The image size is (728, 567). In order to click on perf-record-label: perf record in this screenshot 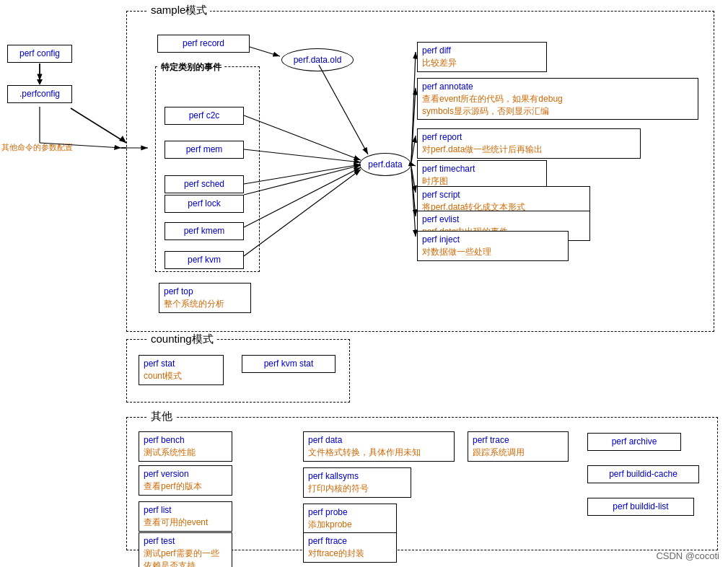, I will do `click(203, 43)`.